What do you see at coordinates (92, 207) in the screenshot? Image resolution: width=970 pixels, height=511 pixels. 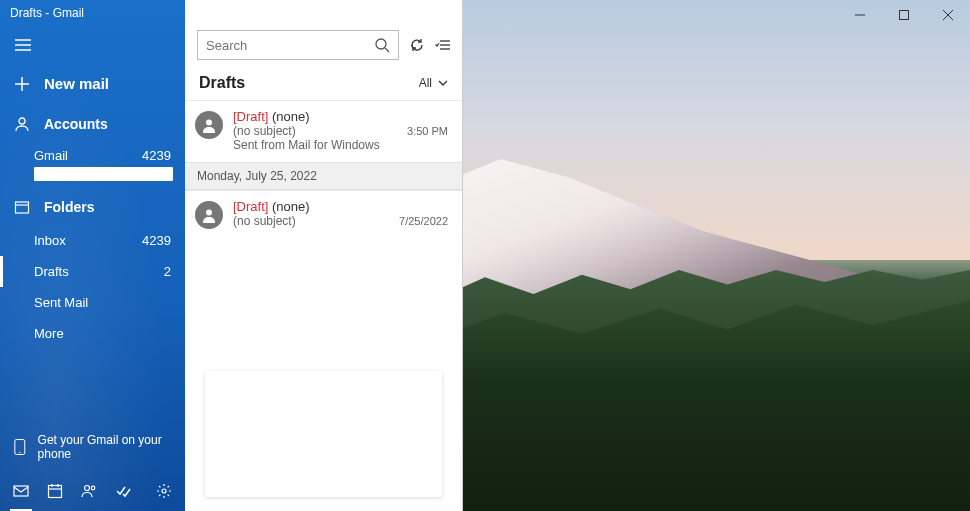 I see `folders-header: Folders` at bounding box center [92, 207].